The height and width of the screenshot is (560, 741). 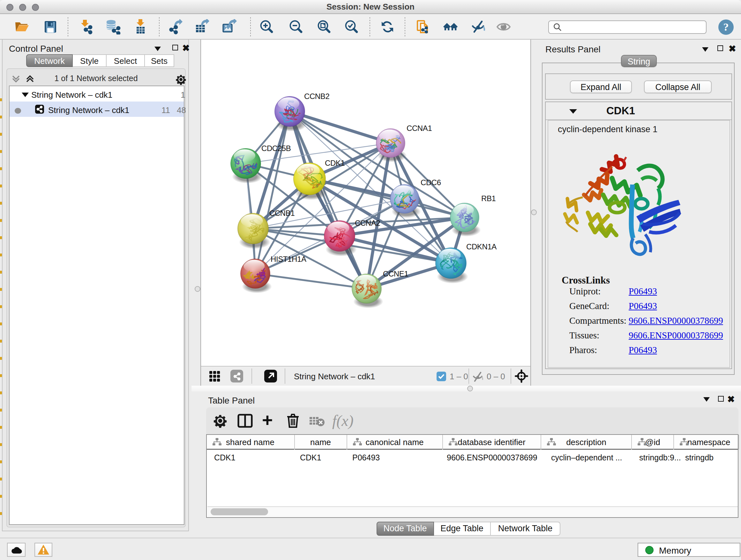 What do you see at coordinates (431, 182) in the screenshot?
I see `svg-text: CDC6` at bounding box center [431, 182].